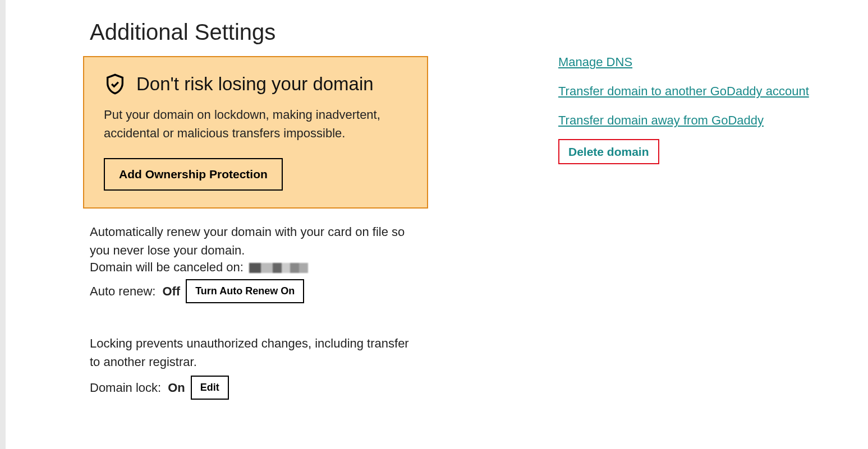  Describe the element at coordinates (595, 62) in the screenshot. I see `manage-dns-link: Manage DNS` at that location.